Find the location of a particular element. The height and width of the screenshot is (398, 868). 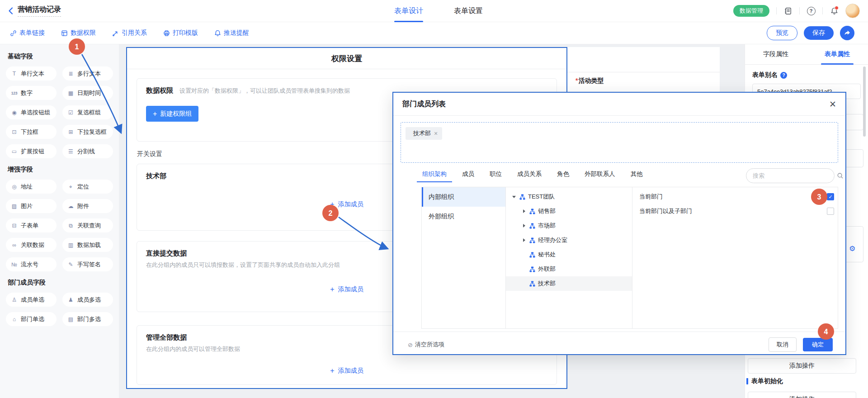

modal-tab: 成员 is located at coordinates (468, 175).